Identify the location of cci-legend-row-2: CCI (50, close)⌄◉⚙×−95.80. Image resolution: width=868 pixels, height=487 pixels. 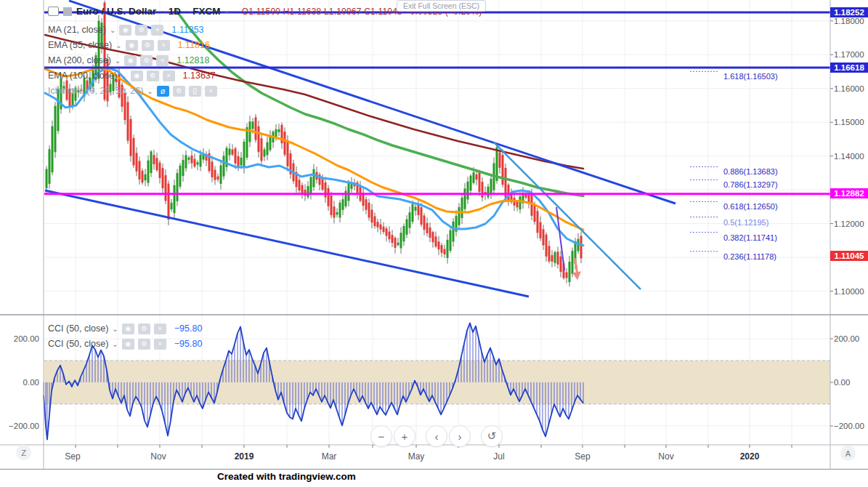
(125, 344).